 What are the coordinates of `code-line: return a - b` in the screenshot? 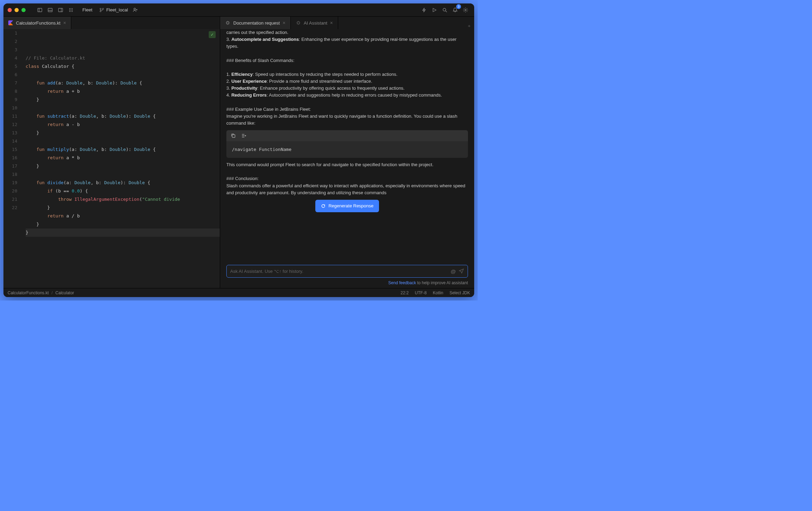 It's located at (123, 125).